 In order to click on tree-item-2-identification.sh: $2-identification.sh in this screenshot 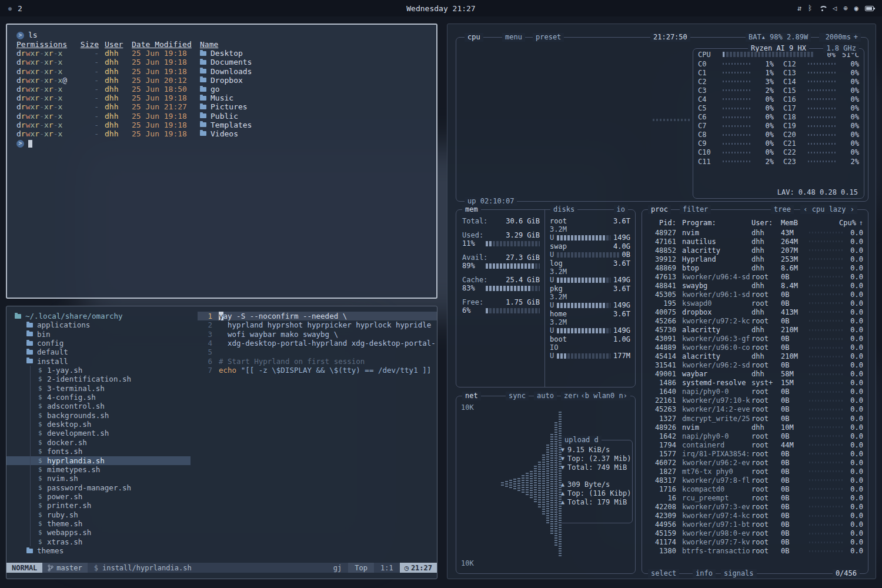, I will do `click(102, 379)`.